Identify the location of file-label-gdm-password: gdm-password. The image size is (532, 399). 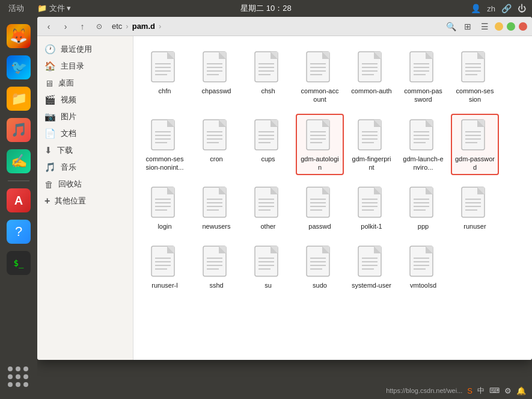
(475, 164).